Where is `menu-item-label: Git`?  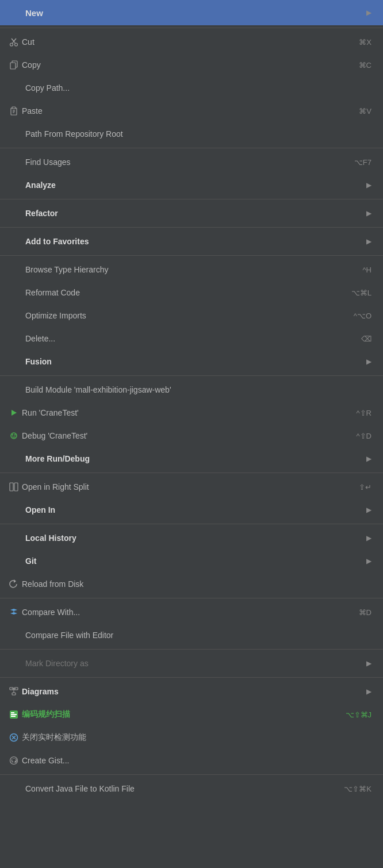
menu-item-label: Git is located at coordinates (193, 561).